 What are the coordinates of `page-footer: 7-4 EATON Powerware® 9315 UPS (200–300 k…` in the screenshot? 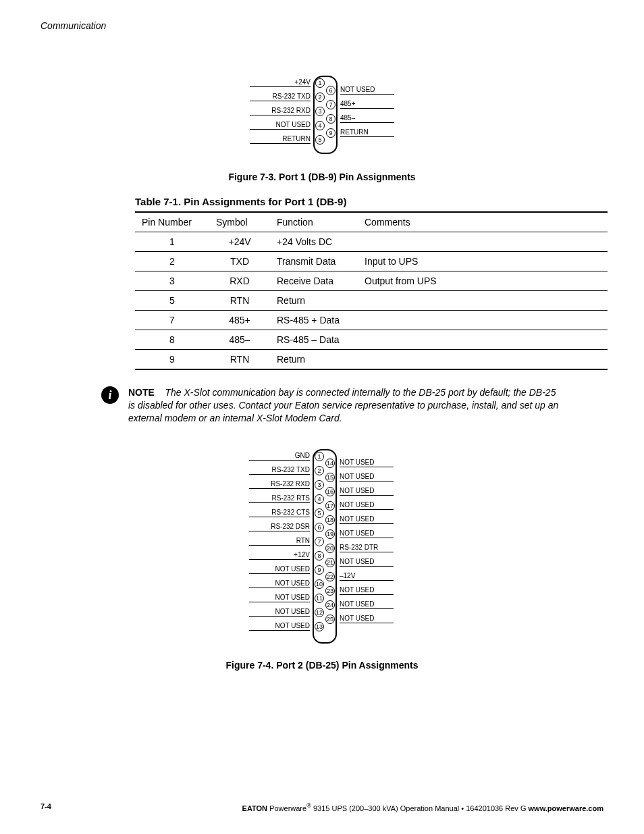 It's located at (322, 808).